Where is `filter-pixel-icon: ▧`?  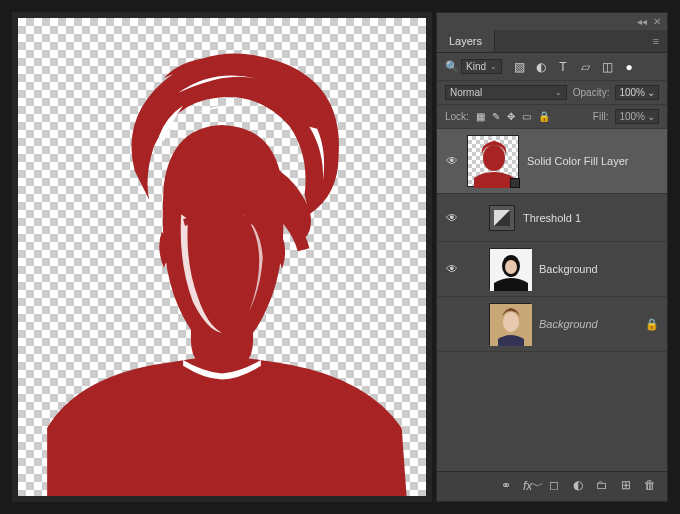
filter-pixel-icon: ▧ is located at coordinates (519, 67).